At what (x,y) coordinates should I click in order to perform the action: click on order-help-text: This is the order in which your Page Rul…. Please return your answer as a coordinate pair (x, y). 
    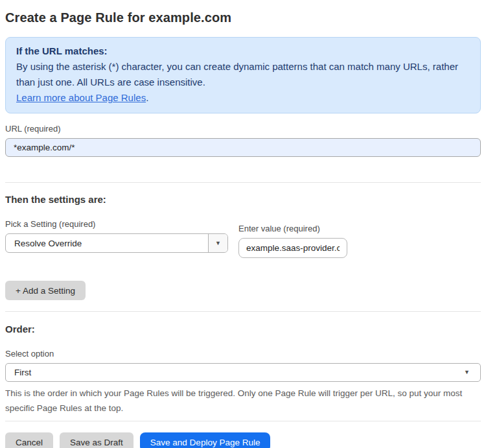
    Looking at the image, I should click on (240, 401).